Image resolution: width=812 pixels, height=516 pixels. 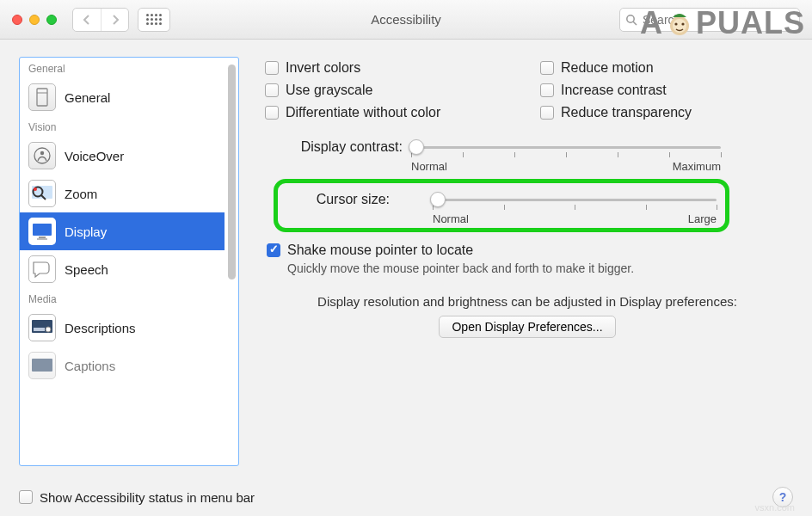 What do you see at coordinates (385, 113) in the screenshot?
I see `differentiate-row: Differentiate without color` at bounding box center [385, 113].